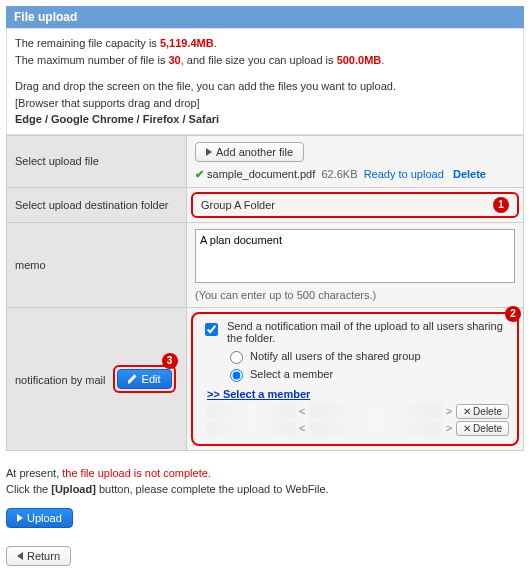  Describe the element at coordinates (97, 378) in the screenshot. I see `notif-label-cell: notification by mail 3 Edit` at that location.